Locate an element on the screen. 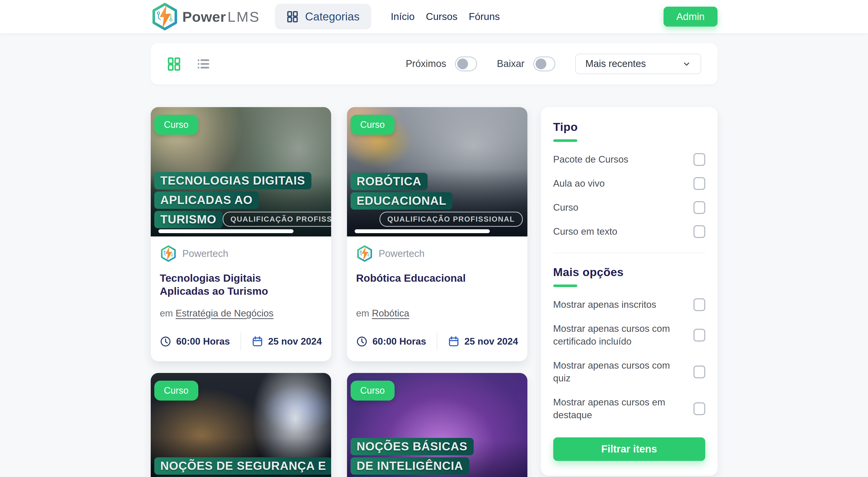 The width and height of the screenshot is (868, 477). brand-power-text: Power is located at coordinates (204, 17).